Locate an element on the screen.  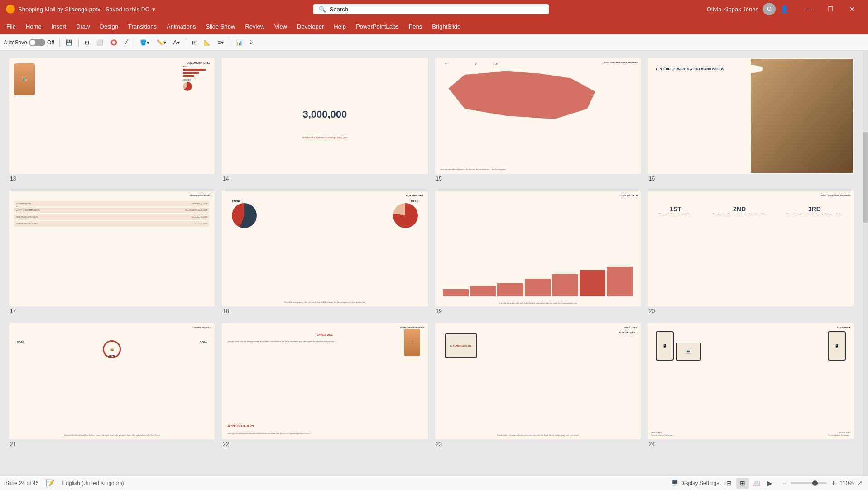
toolbar-line: ╱ is located at coordinates (126, 43).